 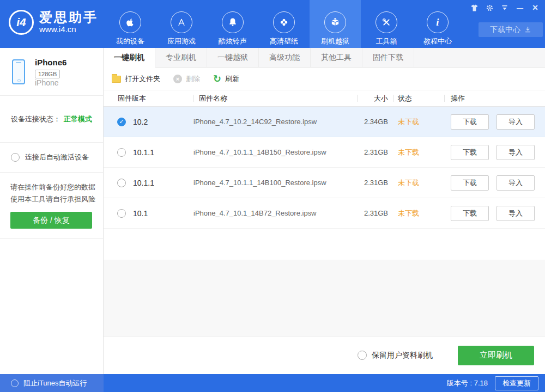 What do you see at coordinates (78, 119) in the screenshot?
I see `connection-status-value: 正常模式` at bounding box center [78, 119].